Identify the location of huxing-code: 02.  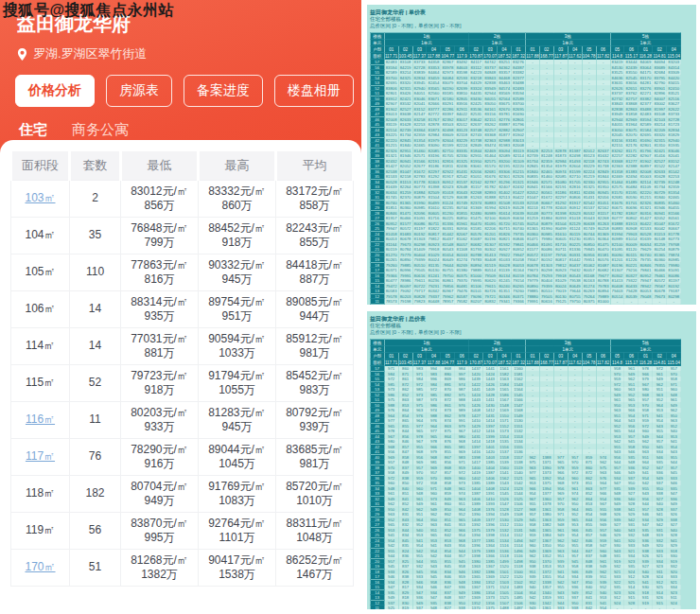
(477, 356).